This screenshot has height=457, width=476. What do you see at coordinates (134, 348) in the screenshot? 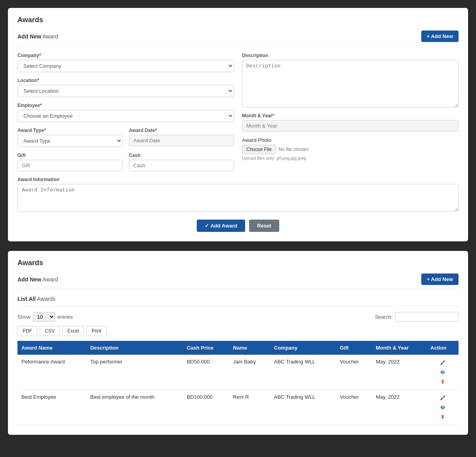
I see `col-description: Description` at bounding box center [134, 348].